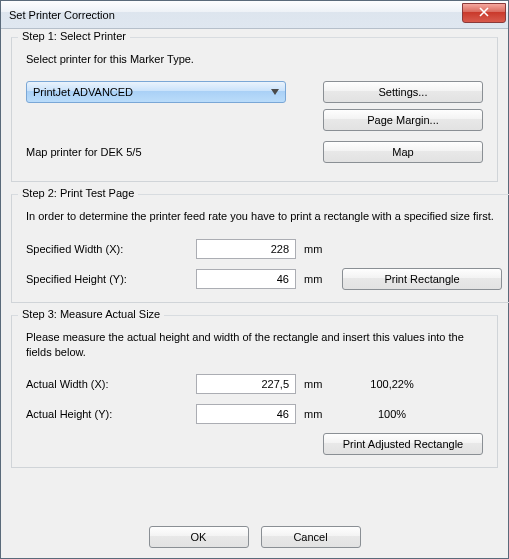  What do you see at coordinates (83, 92) in the screenshot?
I see `printer-select-value: PrintJet ADVANCED` at bounding box center [83, 92].